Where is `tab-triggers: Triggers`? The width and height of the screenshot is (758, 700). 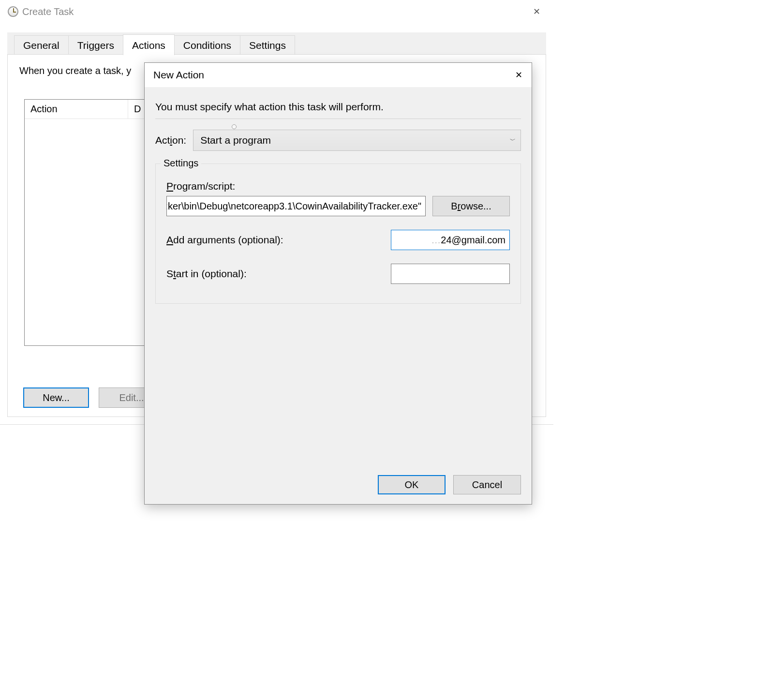
tab-triggers: Triggers is located at coordinates (96, 45).